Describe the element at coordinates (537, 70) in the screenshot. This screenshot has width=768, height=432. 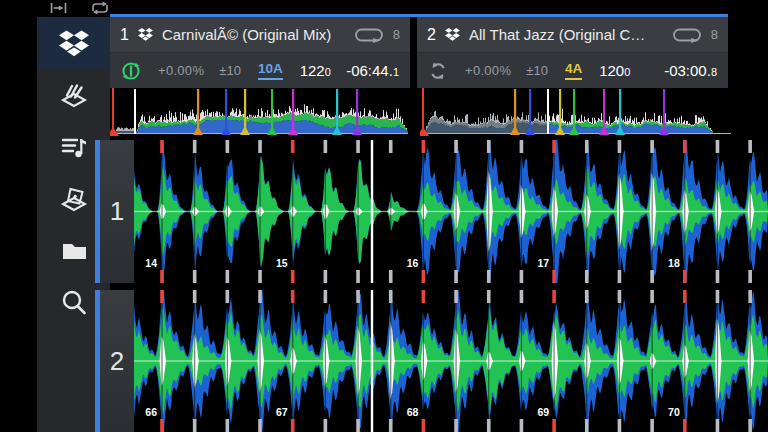
I see `deck2-pitch-range: ±10` at that location.